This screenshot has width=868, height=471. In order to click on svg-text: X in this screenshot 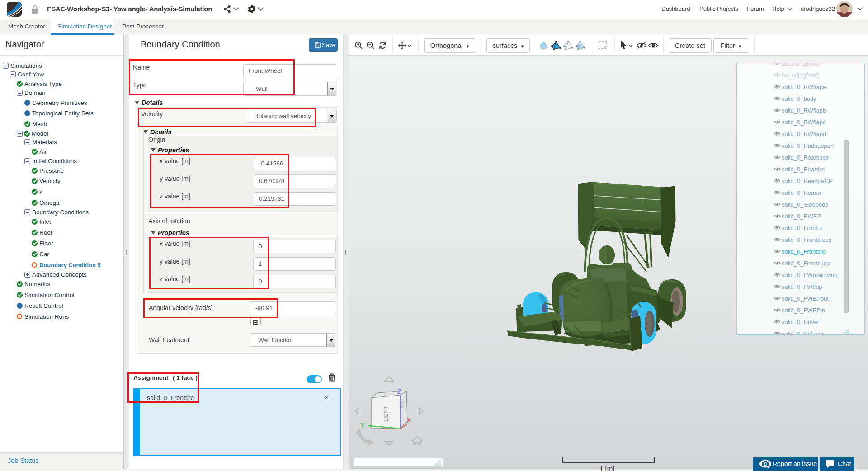, I will do `click(409, 420)`.